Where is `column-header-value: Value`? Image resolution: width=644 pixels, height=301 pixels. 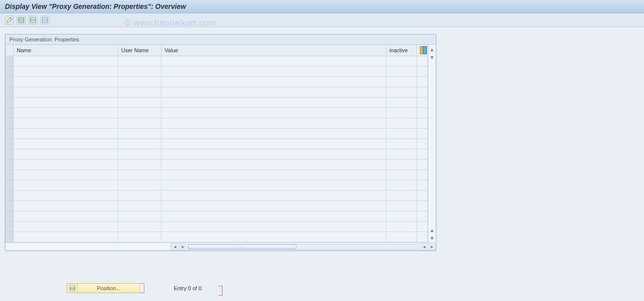
column-header-value: Value is located at coordinates (274, 50).